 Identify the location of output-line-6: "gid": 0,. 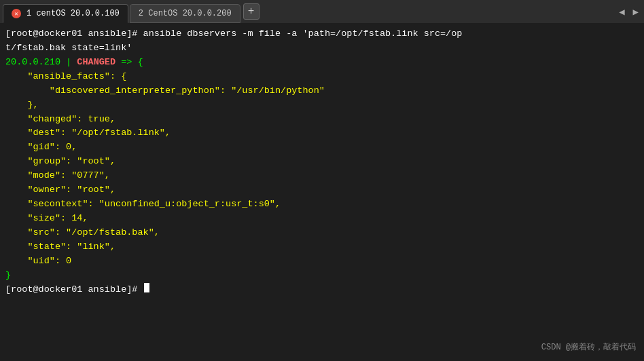
(322, 148).